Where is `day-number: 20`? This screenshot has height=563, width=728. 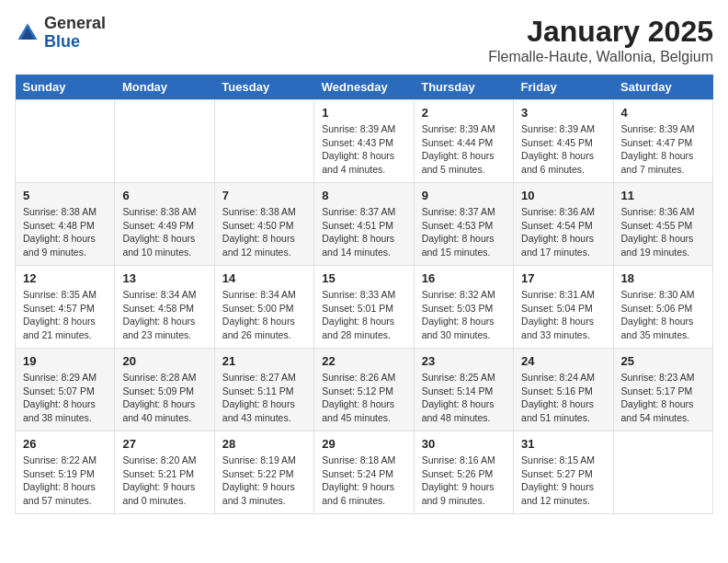
day-number: 20 is located at coordinates (164, 361).